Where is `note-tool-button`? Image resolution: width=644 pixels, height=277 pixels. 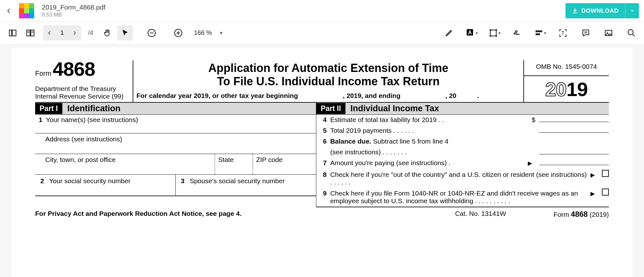 note-tool-button is located at coordinates (586, 33).